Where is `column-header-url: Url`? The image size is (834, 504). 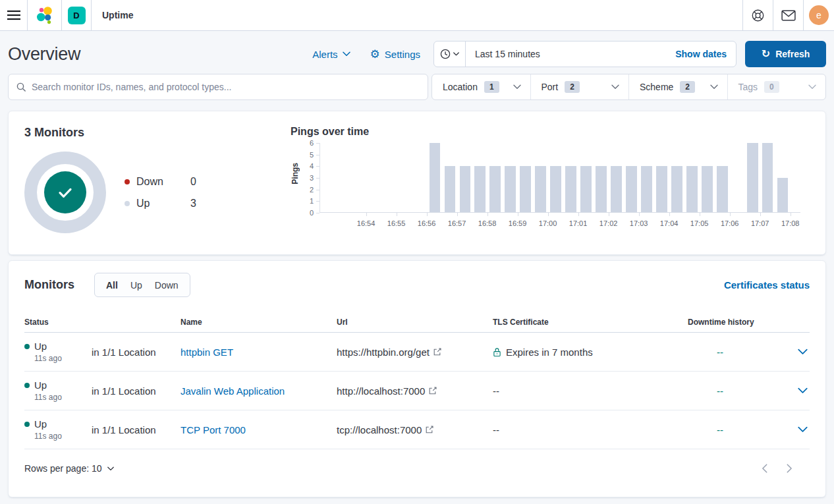 column-header-url: Url is located at coordinates (415, 322).